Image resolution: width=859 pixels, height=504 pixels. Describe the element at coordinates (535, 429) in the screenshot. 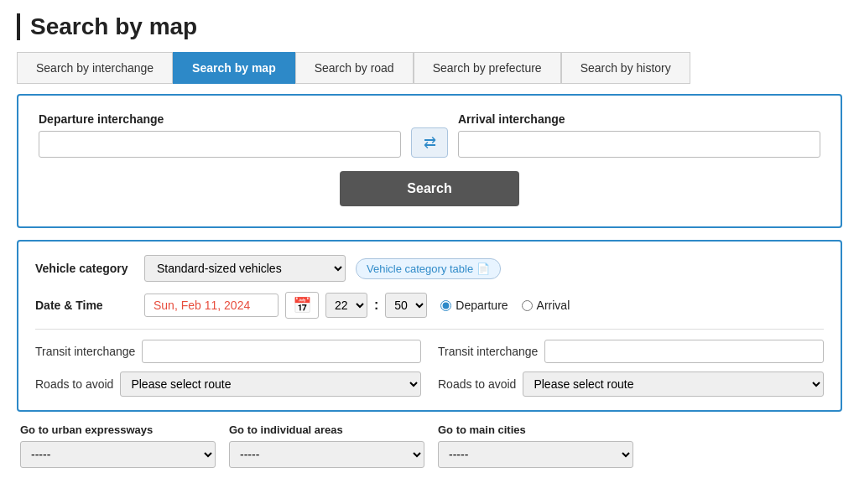

I see `main-cities-label: Go to main cities` at that location.